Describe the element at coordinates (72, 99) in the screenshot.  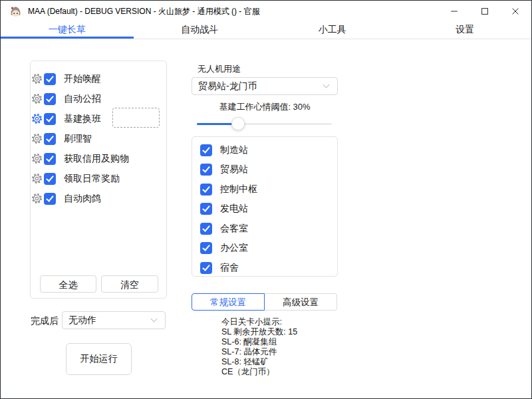
I see `task-row: 自动公招` at that location.